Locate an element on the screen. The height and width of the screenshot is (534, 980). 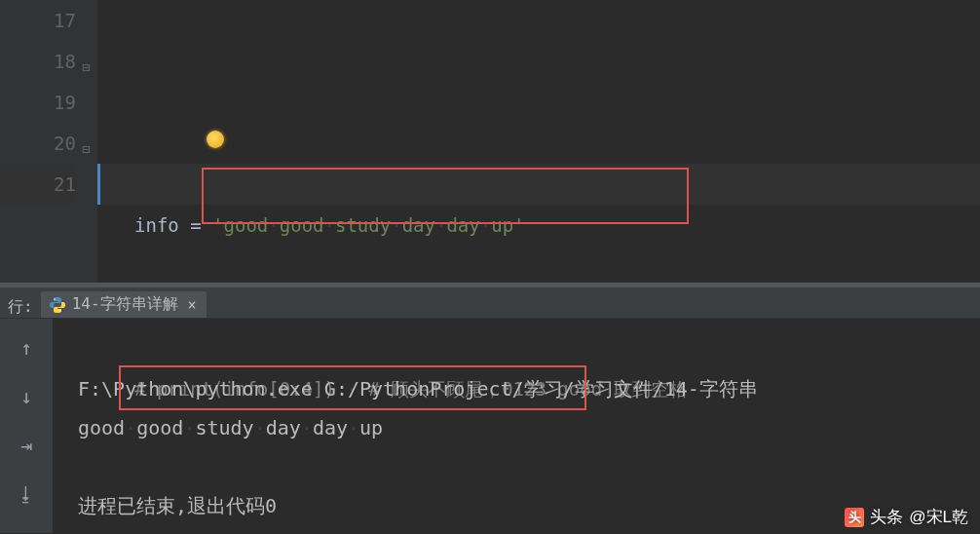
scroll-down-icon: ↓ is located at coordinates (26, 397).